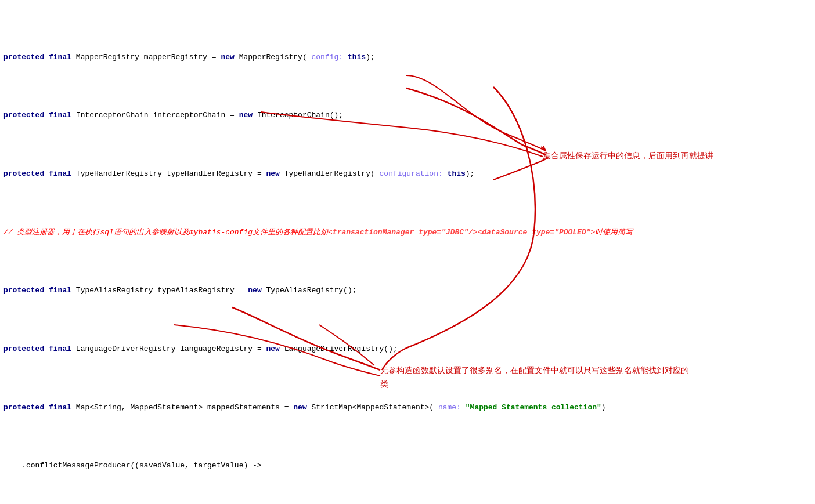  I want to click on code-line-6: protected final LanguageDriverRegistry l…, so click(409, 349).